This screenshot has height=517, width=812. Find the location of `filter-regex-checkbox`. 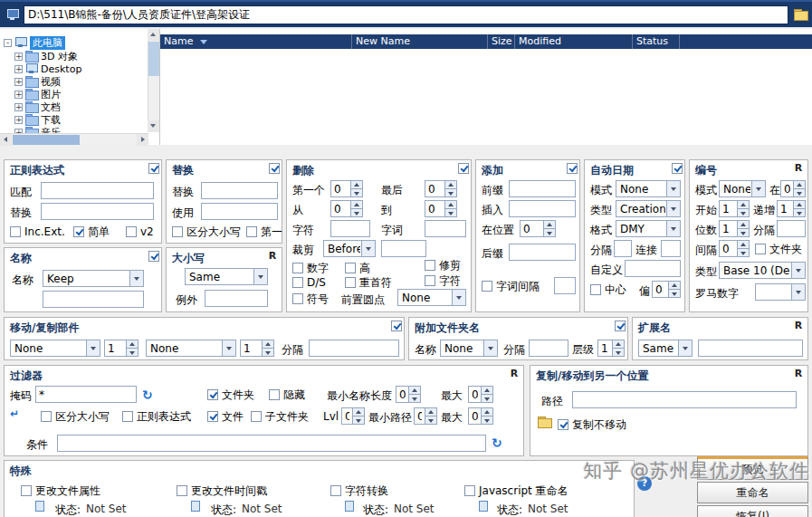

filter-regex-checkbox is located at coordinates (128, 416).